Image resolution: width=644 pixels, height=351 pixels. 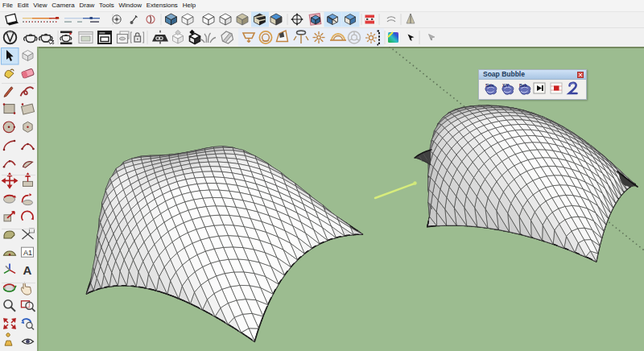 What do you see at coordinates (27, 253) in the screenshot?
I see `svg-text: A1` at bounding box center [27, 253].